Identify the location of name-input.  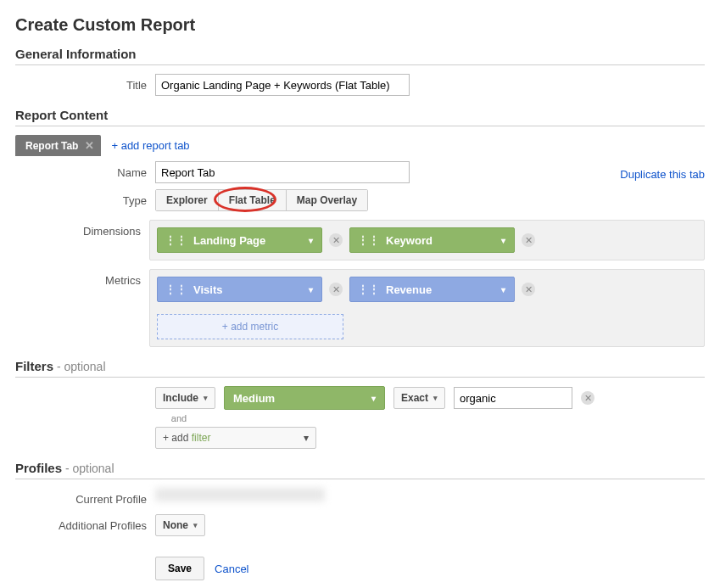
(282, 172).